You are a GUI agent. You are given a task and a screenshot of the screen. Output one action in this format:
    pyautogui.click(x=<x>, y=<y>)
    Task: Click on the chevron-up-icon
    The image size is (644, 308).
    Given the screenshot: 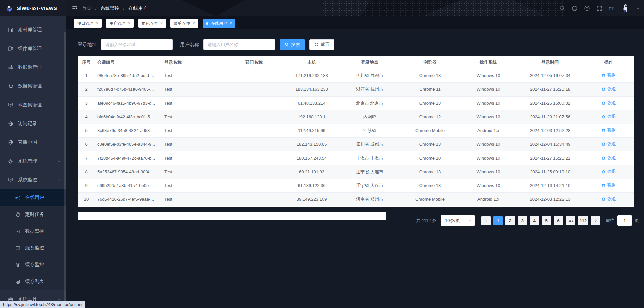 What is the action you would take?
    pyautogui.click(x=59, y=180)
    